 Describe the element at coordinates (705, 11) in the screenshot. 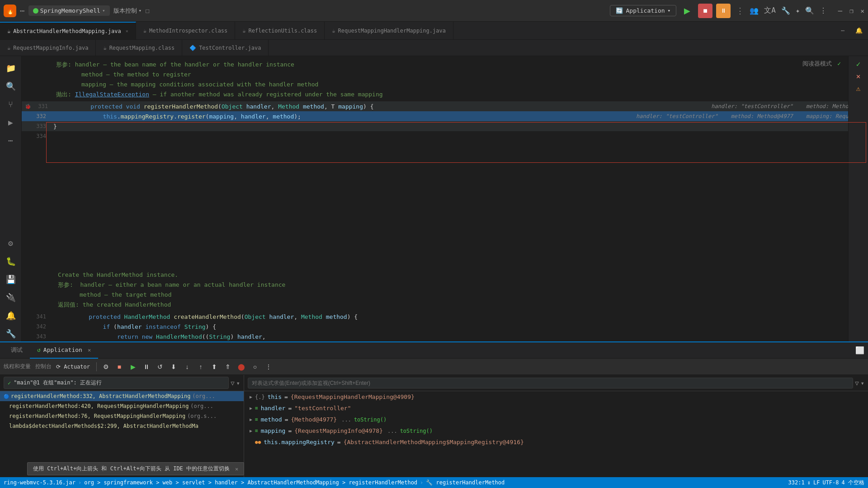

I see `stop-button: ■` at that location.